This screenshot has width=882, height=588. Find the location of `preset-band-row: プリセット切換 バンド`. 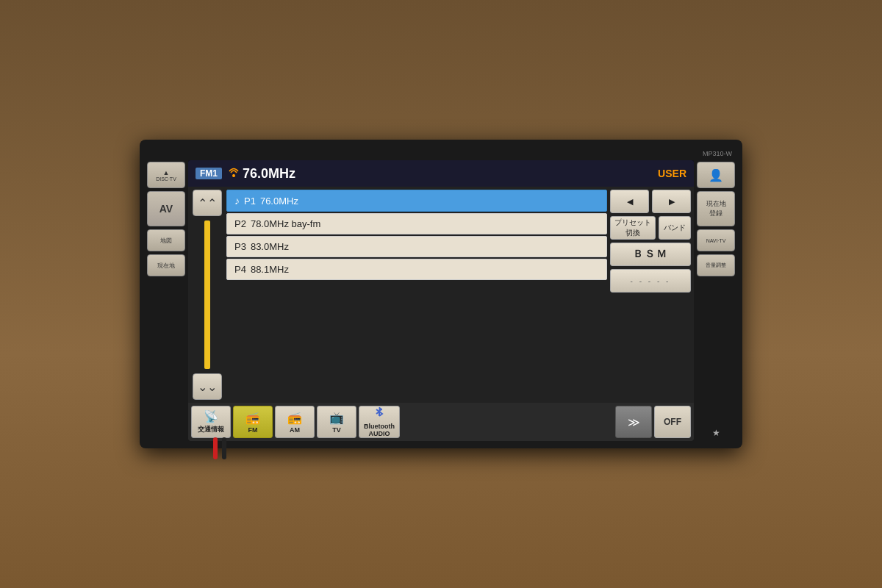

preset-band-row: プリセット切換 バンド is located at coordinates (650, 228).